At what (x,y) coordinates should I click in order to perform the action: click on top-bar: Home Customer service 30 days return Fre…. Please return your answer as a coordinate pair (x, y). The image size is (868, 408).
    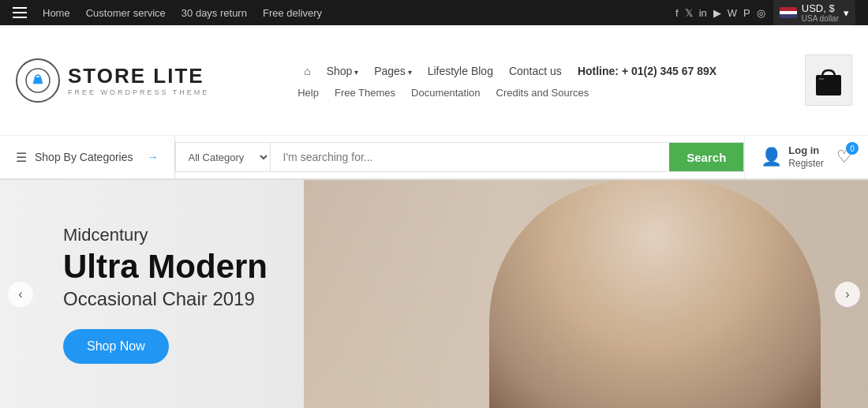
    Looking at the image, I should click on (434, 13).